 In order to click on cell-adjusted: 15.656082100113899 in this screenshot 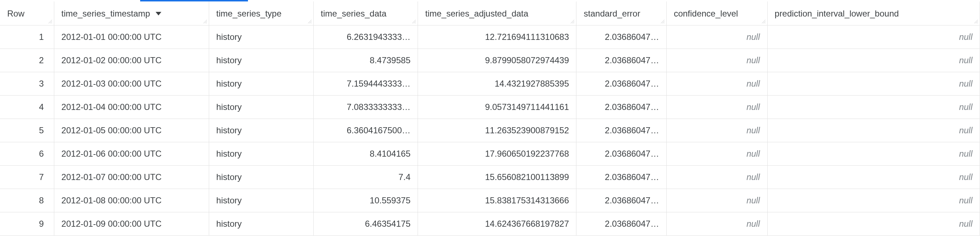, I will do `click(497, 177)`.